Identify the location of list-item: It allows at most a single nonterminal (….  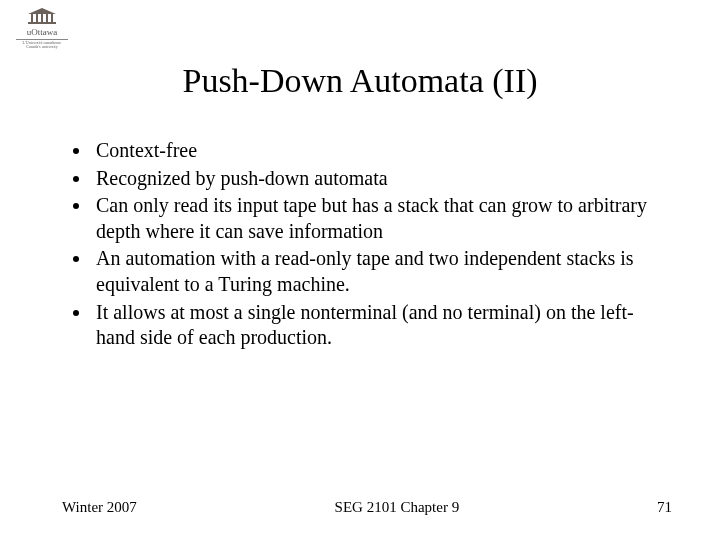
(374, 326).